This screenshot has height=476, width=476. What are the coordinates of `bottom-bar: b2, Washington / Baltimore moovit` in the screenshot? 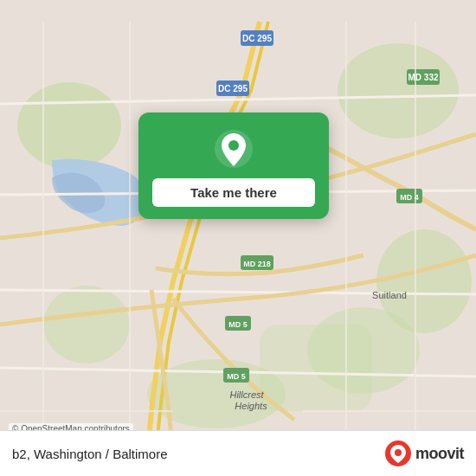 It's located at (238, 453).